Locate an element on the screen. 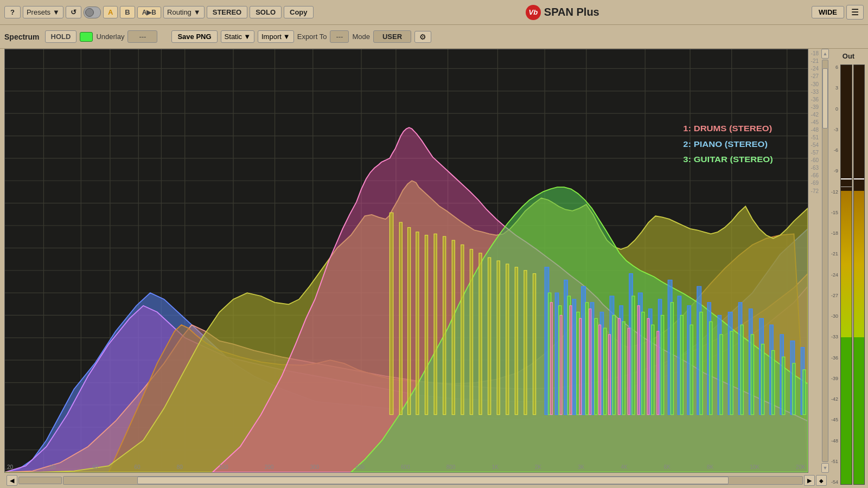 The image size is (868, 488). mode-label: Mode is located at coordinates (361, 37).